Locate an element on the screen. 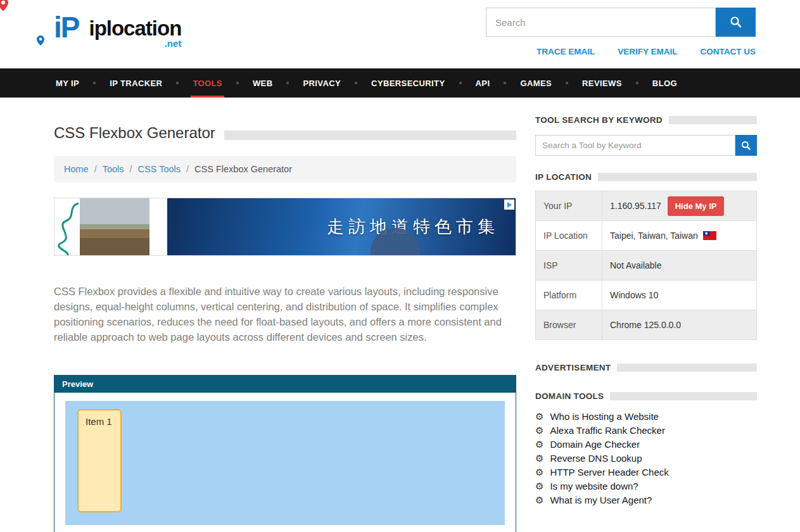 The height and width of the screenshot is (532, 800). ad-photo-field is located at coordinates (115, 227).